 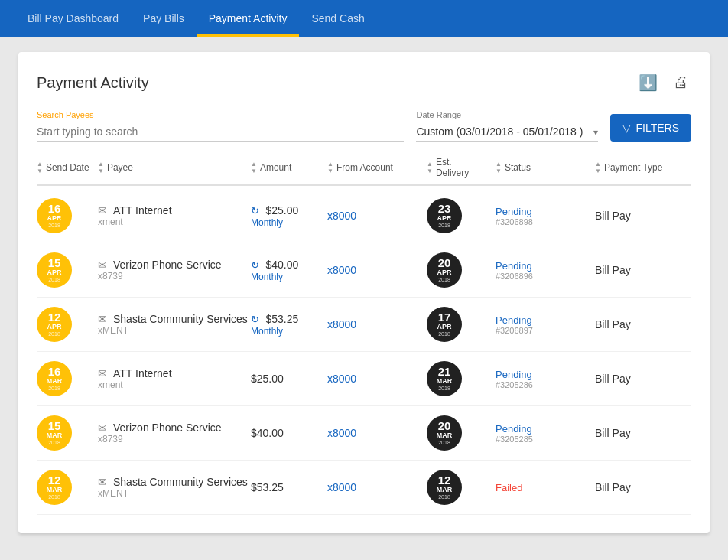 What do you see at coordinates (545, 168) in the screenshot?
I see `th-status: ▲▼ Status` at bounding box center [545, 168].